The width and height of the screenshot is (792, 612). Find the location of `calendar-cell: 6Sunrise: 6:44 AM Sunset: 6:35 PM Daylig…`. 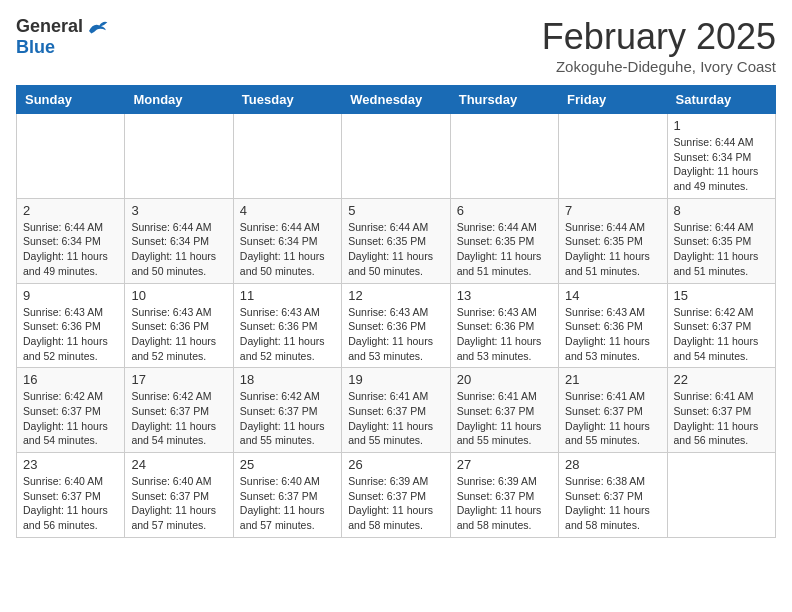

calendar-cell: 6Sunrise: 6:44 AM Sunset: 6:35 PM Daylig… is located at coordinates (504, 240).